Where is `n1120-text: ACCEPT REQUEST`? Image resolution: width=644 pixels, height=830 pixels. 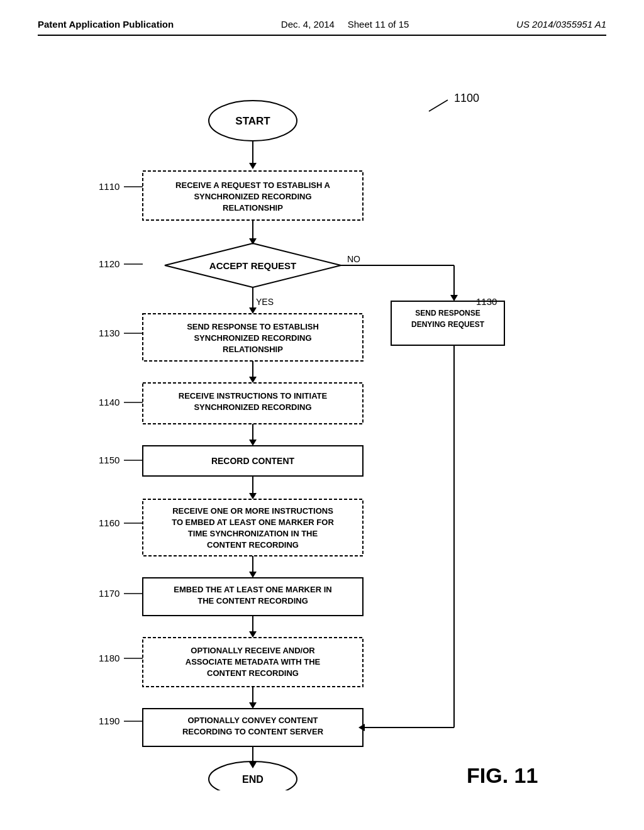
n1120-text: ACCEPT REQUEST is located at coordinates (253, 265).